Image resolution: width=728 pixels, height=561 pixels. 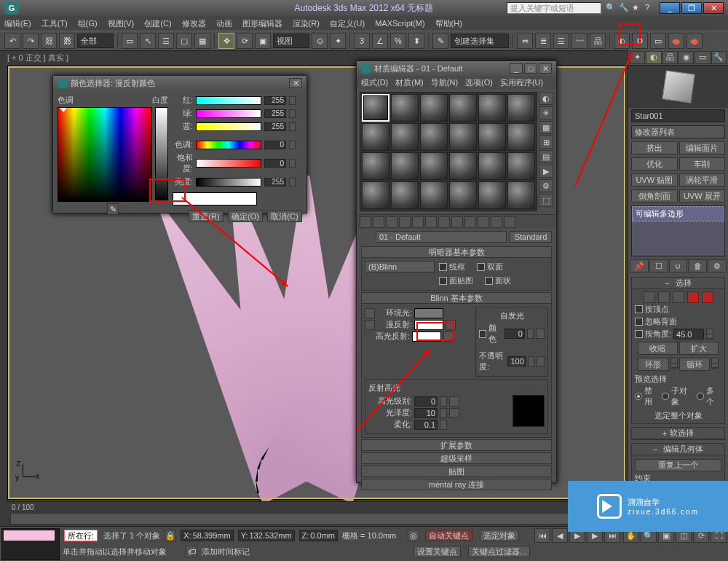 I want to click on assign-to-sel, so click(x=392, y=222).